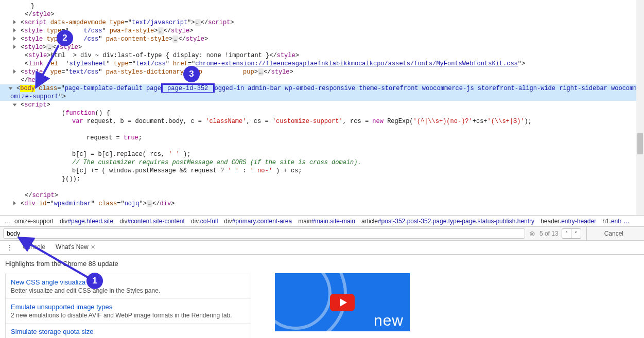 The width and height of the screenshot is (644, 338). What do you see at coordinates (342, 296) in the screenshot?
I see `whats-new-right: new` at bounding box center [342, 296].